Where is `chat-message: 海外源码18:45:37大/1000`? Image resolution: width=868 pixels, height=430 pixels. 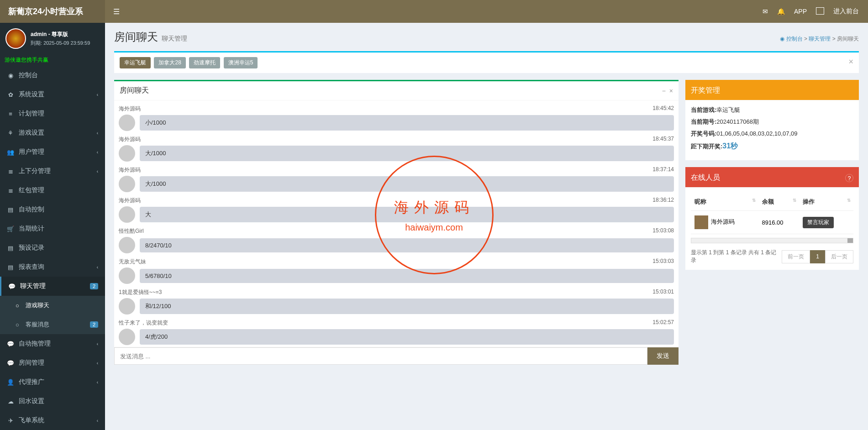
chat-message: 海外源码18:45:37大/1000 is located at coordinates (396, 149).